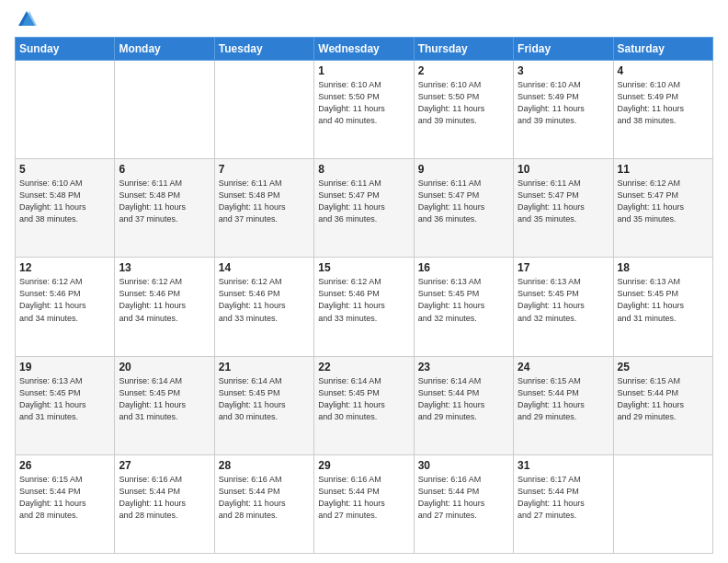 Image resolution: width=728 pixels, height=563 pixels. What do you see at coordinates (364, 50) in the screenshot?
I see `calendar-day-header: Wednesday` at bounding box center [364, 50].